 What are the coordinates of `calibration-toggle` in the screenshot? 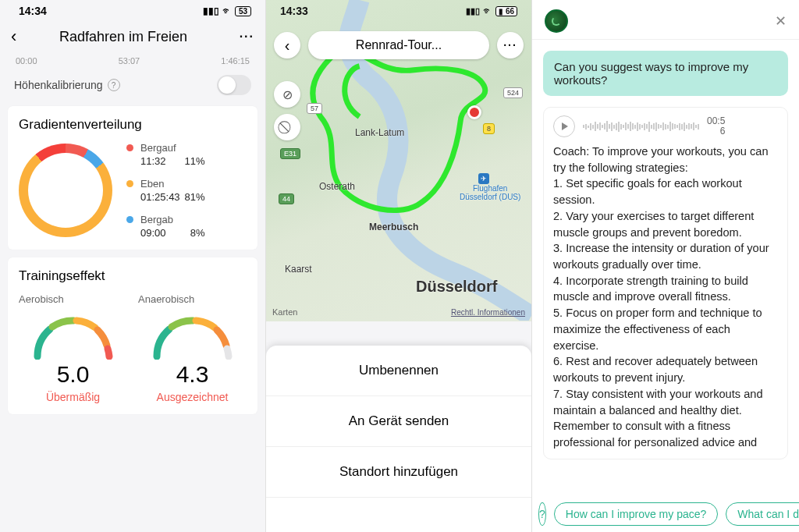 It's located at (234, 85).